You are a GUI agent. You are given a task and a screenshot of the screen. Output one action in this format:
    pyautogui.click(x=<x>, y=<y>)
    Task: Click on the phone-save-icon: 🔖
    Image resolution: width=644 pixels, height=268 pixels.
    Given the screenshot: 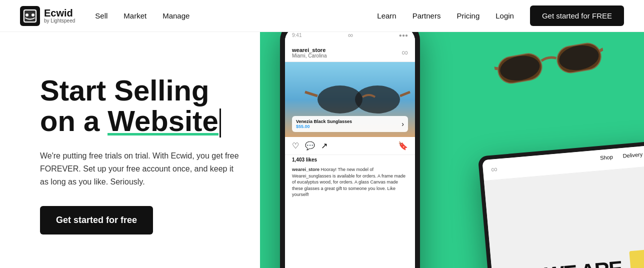 What is the action you would take?
    pyautogui.click(x=403, y=146)
    